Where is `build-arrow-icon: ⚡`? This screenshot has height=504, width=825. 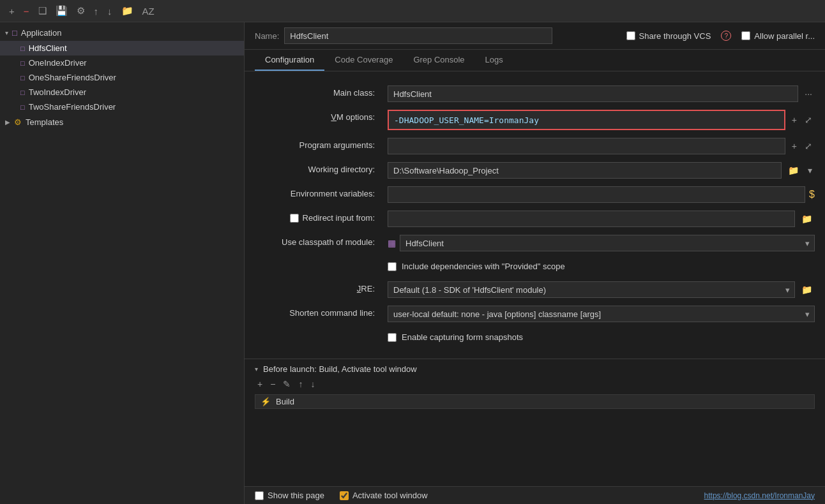 build-arrow-icon: ⚡ is located at coordinates (266, 402).